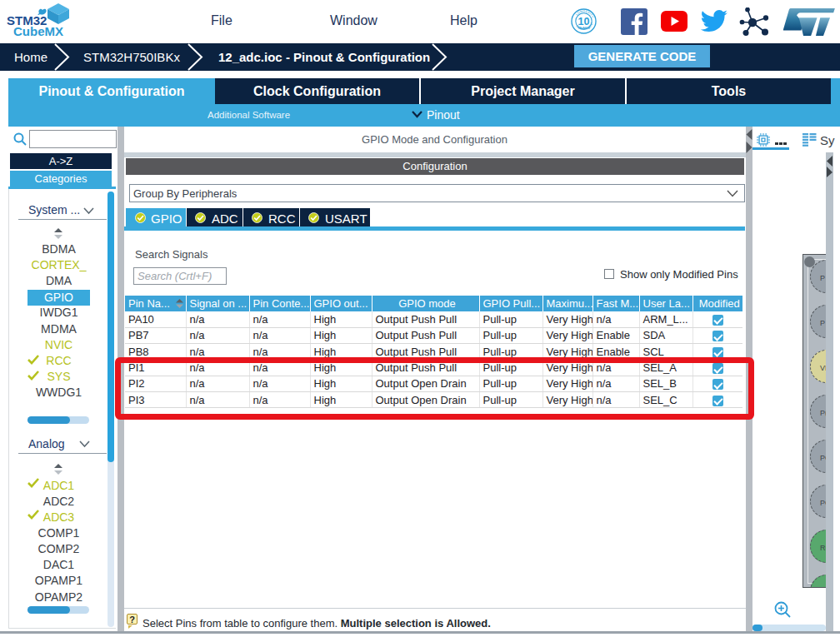  What do you see at coordinates (583, 28) in the screenshot?
I see `svg-text: YEARS` at bounding box center [583, 28].